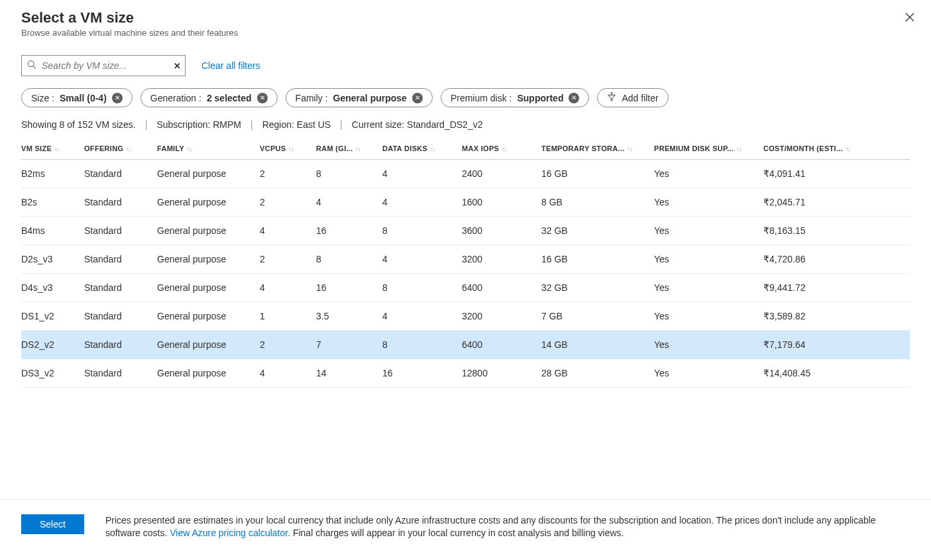 The image size is (931, 560). Describe the element at coordinates (632, 98) in the screenshot. I see `add-filter-button: Add filter` at that location.